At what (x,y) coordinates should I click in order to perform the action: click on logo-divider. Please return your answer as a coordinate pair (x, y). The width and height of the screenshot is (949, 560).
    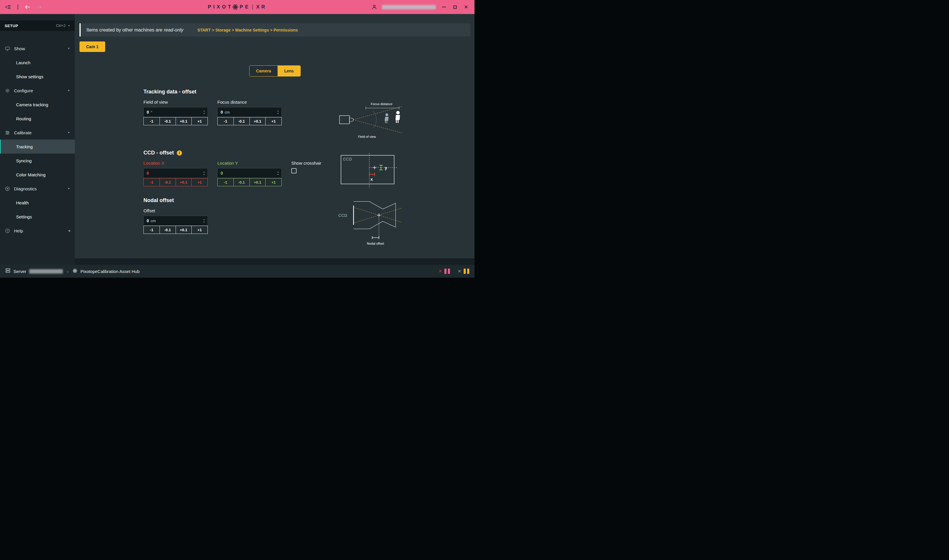
    Looking at the image, I should click on (252, 7).